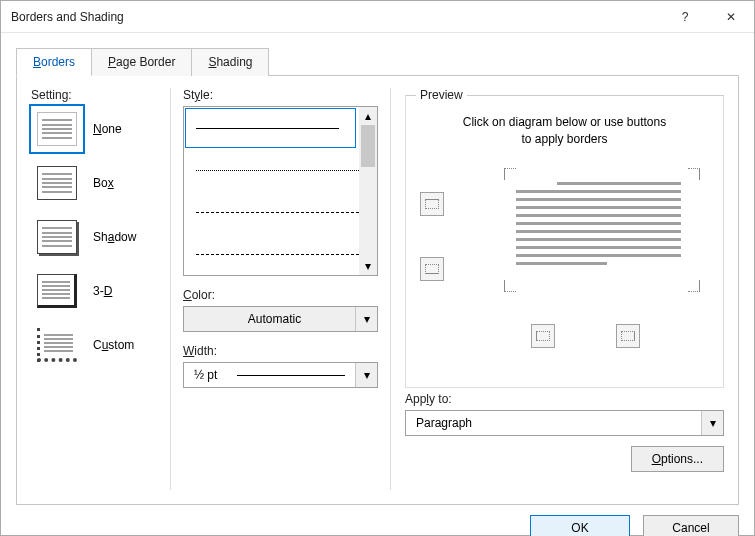 The image size is (755, 536). I want to click on color-value: Automatic, so click(270, 319).